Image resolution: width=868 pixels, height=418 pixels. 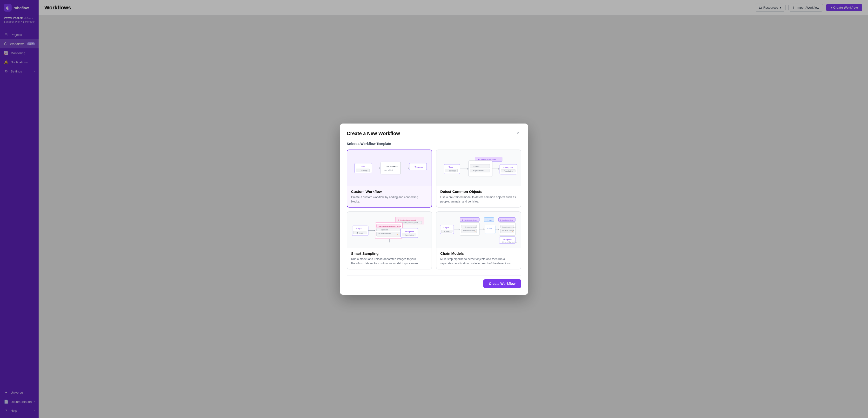 What do you see at coordinates (390, 240) in the screenshot?
I see `template-card-smart-sampling: ⬆ RoboflowDatasetUpload 🗂 roboflow_datas…` at bounding box center [390, 240].